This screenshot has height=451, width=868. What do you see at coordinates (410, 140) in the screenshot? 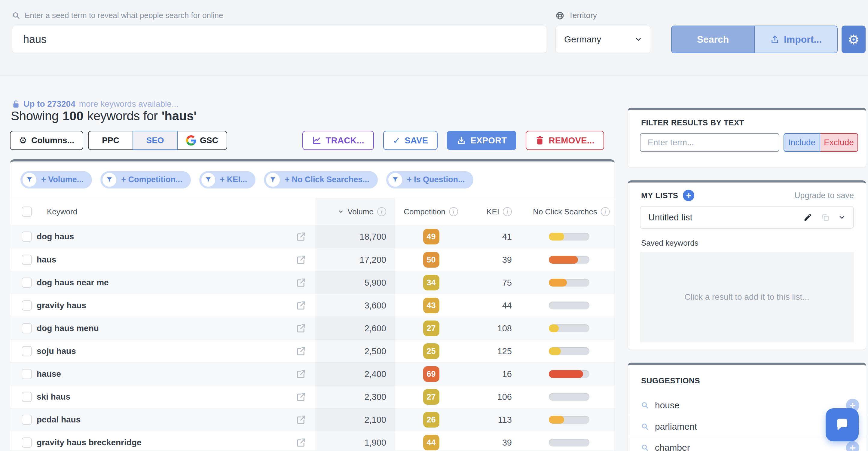
I see `save-button: ✓ SAVE` at bounding box center [410, 140].